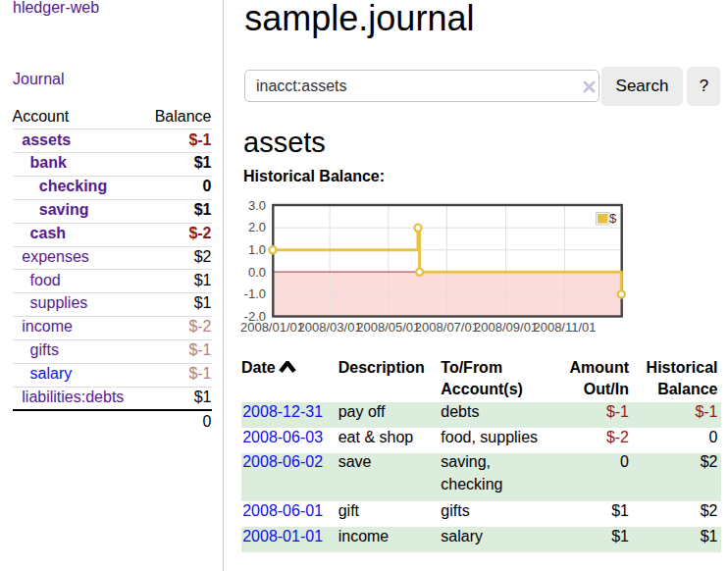 The width and height of the screenshot is (728, 571). I want to click on svg-text: -1.0, so click(255, 294).